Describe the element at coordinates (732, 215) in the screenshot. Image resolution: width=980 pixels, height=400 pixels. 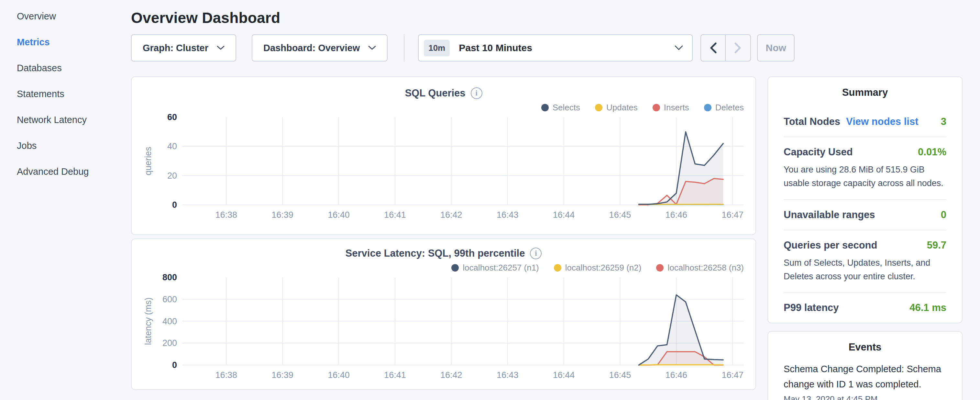
I see `svg-text: 16:47` at that location.